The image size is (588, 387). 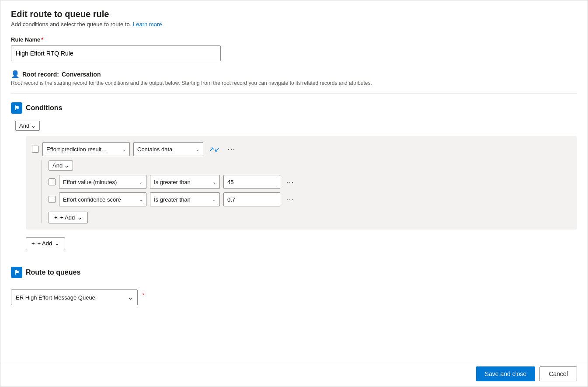 I want to click on route-section-title: Route to queues, so click(x=53, y=272).